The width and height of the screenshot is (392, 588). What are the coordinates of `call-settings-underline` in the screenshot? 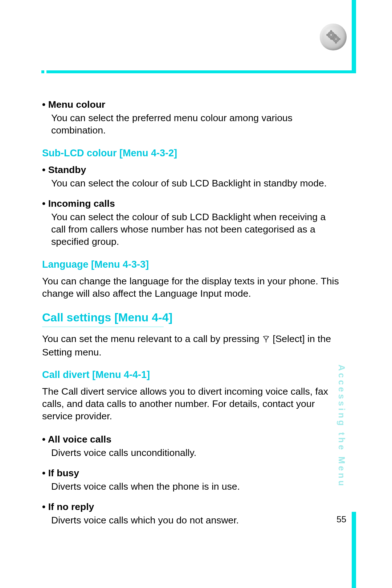 It's located at (103, 327).